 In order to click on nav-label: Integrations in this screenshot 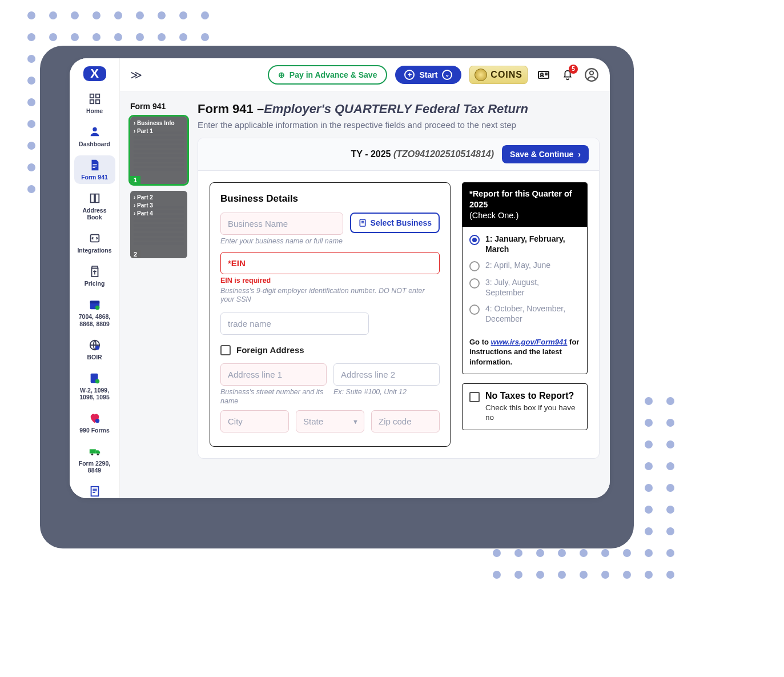, I will do `click(94, 250)`.